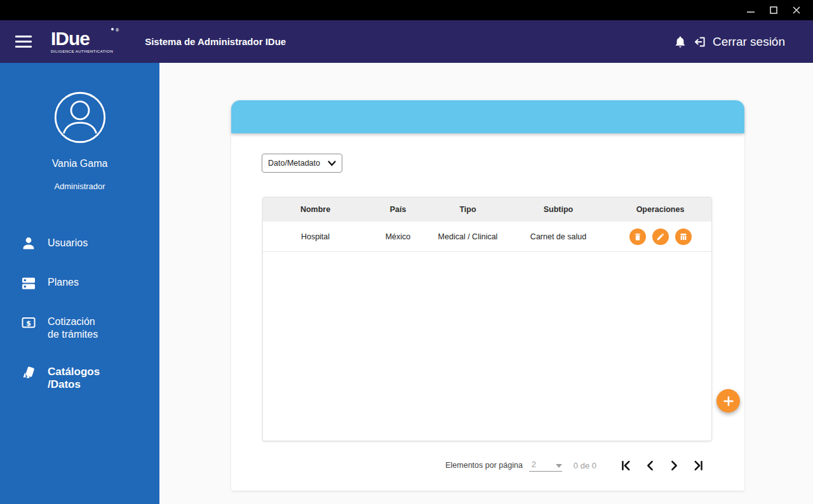 The image size is (813, 504). Describe the element at coordinates (315, 237) in the screenshot. I see `cell-nombre: Hospital` at that location.